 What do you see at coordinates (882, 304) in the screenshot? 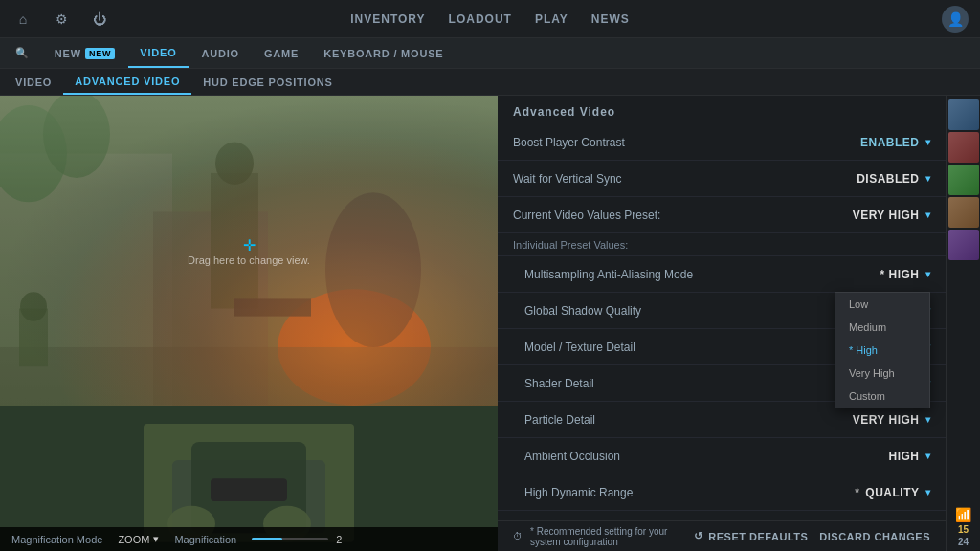
I see `dropdown-option-low: Low` at bounding box center [882, 304].